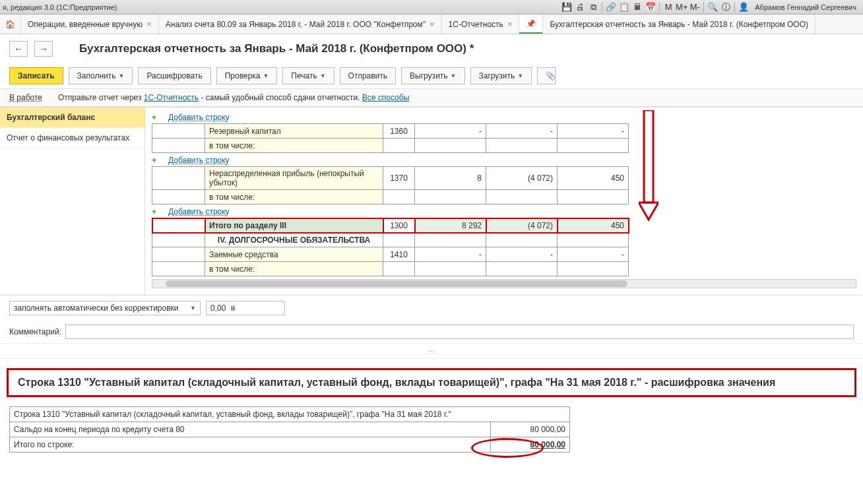  What do you see at coordinates (59, 7) in the screenshot?
I see `app-title: я, редакция 3.0 (1С:Предприятие)` at bounding box center [59, 7].